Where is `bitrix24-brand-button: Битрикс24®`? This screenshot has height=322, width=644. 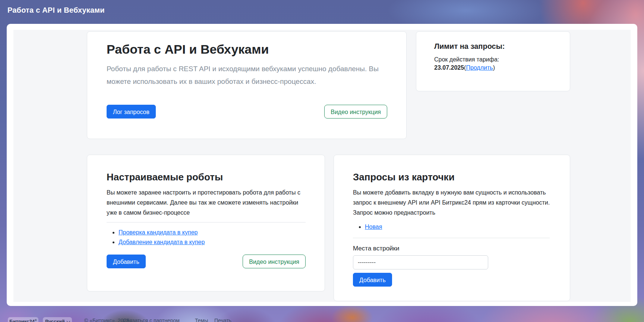
bitrix24-brand-button: Битрикс24® is located at coordinates (23, 320).